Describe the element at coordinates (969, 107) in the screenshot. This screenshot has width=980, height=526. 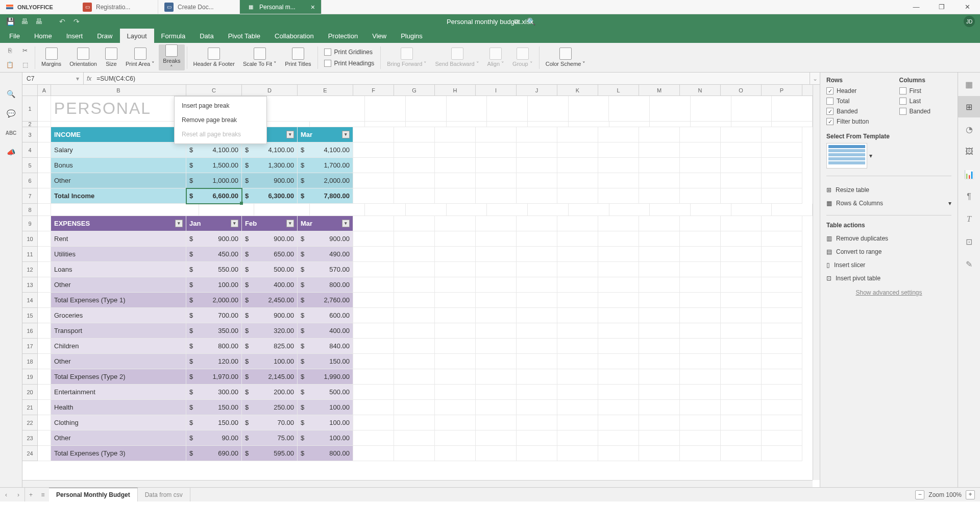
I see `table-settings-icon: ⊞` at that location.